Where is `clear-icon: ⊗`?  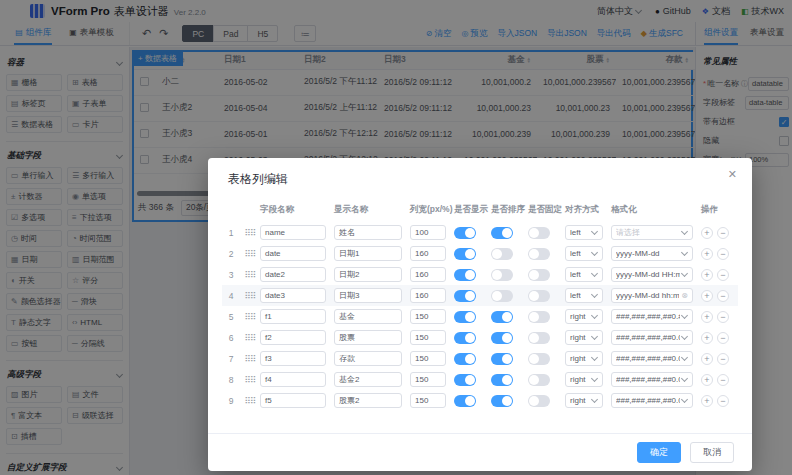 clear-icon: ⊗ is located at coordinates (684, 296).